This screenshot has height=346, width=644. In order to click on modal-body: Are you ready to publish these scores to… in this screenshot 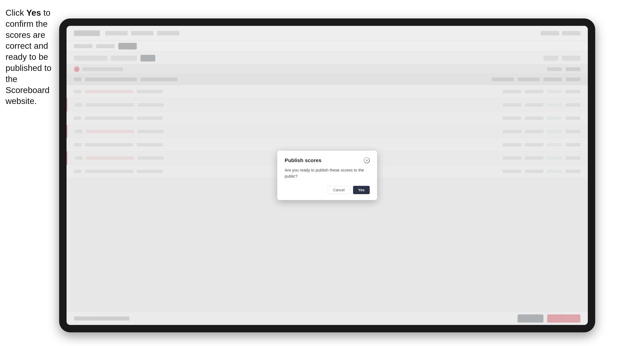, I will do `click(327, 173)`.